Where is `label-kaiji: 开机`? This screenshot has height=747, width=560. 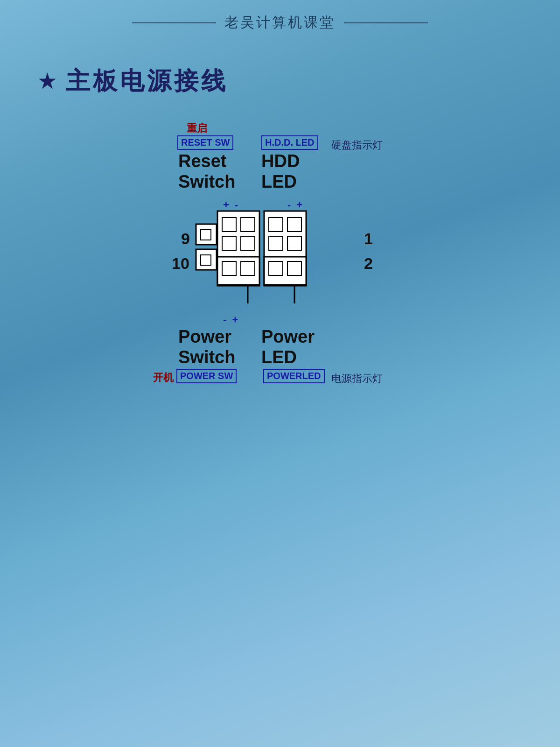 label-kaiji: 开机 is located at coordinates (163, 378).